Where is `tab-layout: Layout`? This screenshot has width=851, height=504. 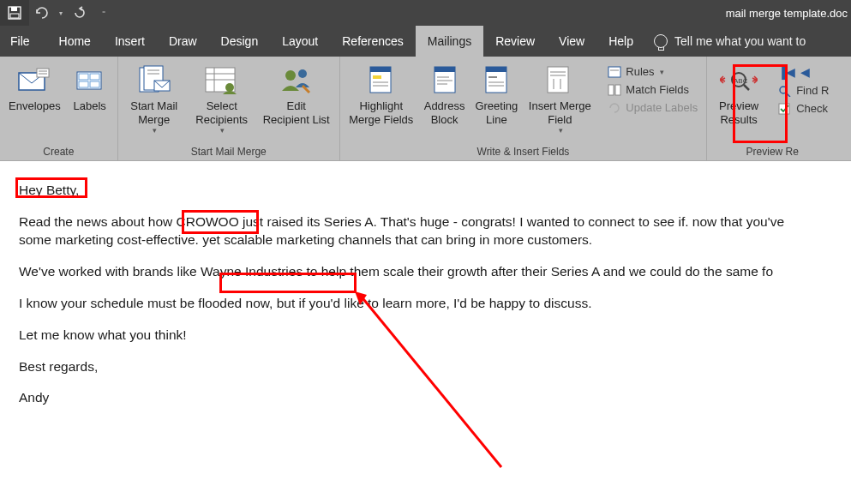 tab-layout: Layout is located at coordinates (300, 41).